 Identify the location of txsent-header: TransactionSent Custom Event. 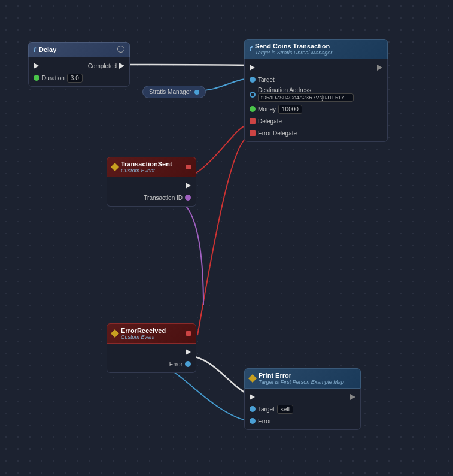
(151, 167).